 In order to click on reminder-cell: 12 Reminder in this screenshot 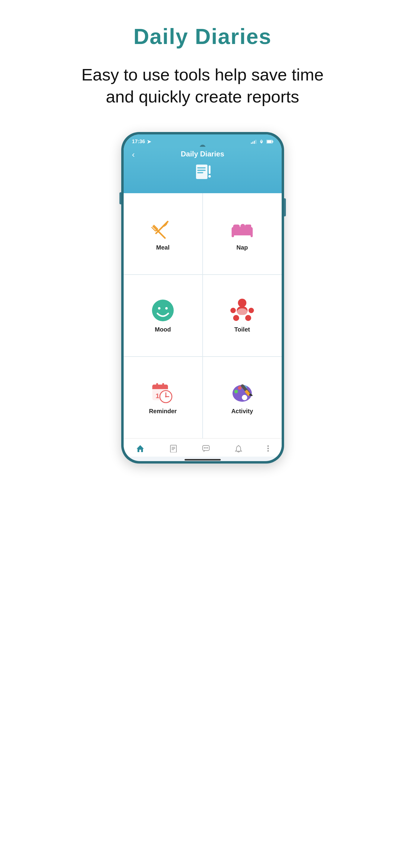, I will do `click(163, 398)`.